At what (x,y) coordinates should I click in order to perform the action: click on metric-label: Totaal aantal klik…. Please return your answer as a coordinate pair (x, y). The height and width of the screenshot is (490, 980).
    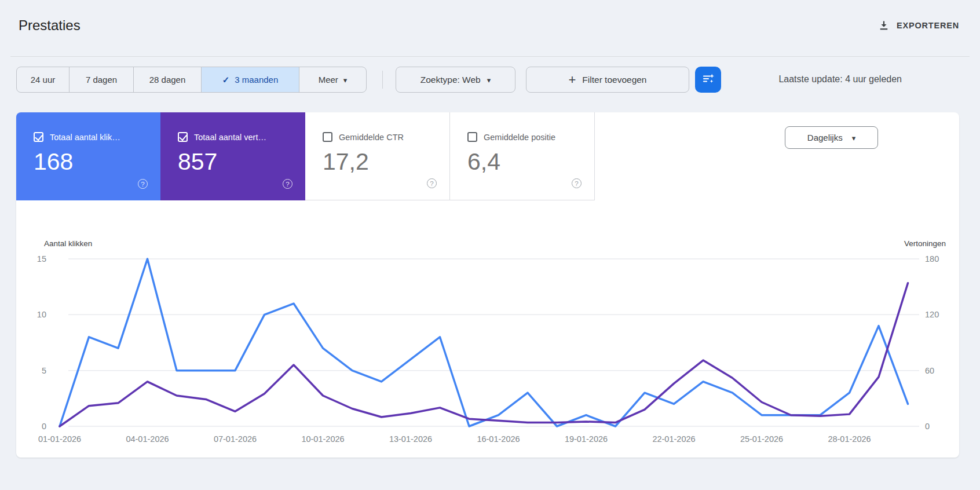
    Looking at the image, I should click on (85, 137).